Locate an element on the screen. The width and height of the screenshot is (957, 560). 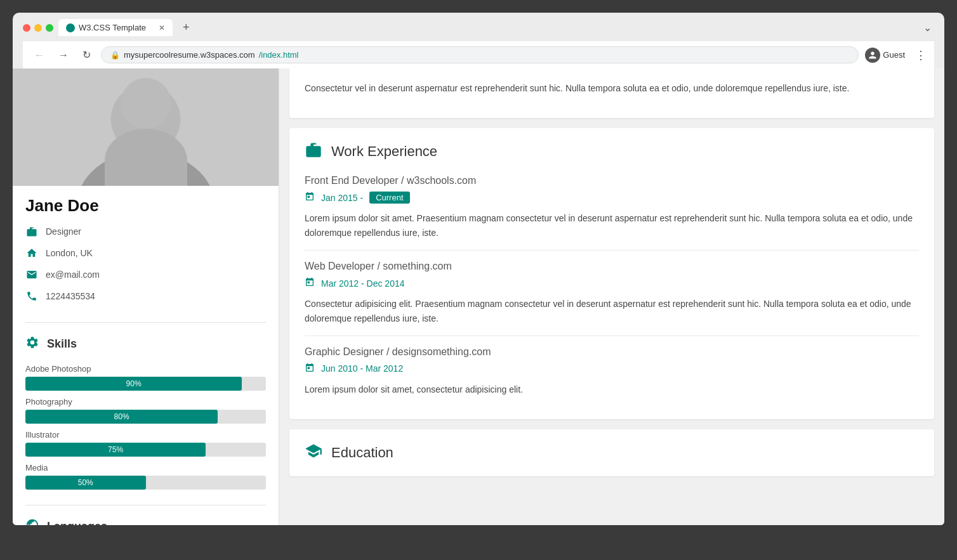
guest-label: Guest is located at coordinates (894, 55).